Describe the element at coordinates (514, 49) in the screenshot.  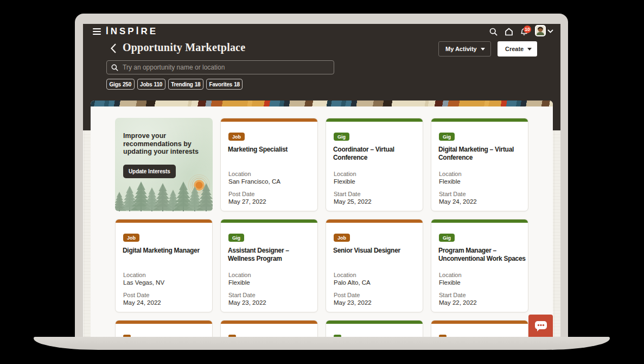
I see `create-label: Create` at that location.